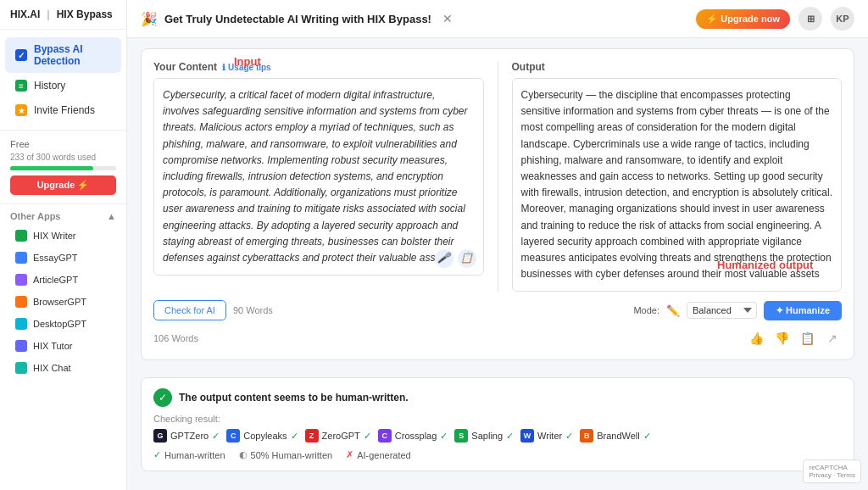 The width and height of the screenshot is (868, 490). Describe the element at coordinates (158, 454) in the screenshot. I see `human-written-check: ✓` at that location.